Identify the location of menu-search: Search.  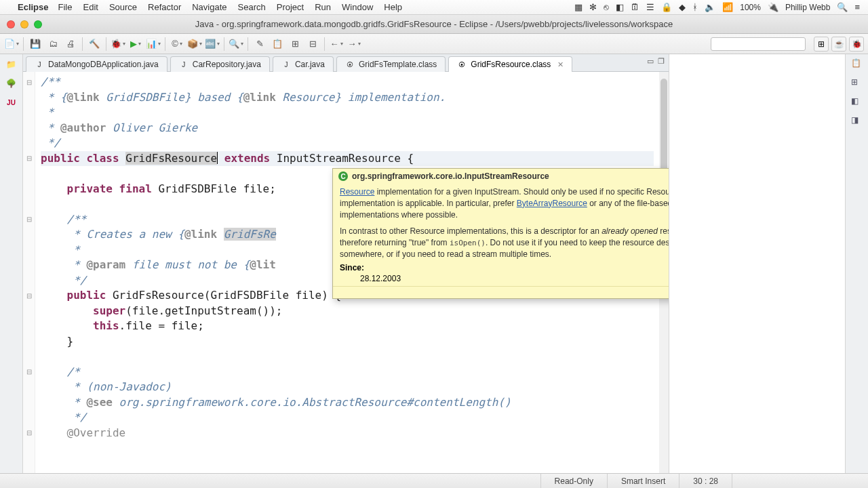
(252, 7).